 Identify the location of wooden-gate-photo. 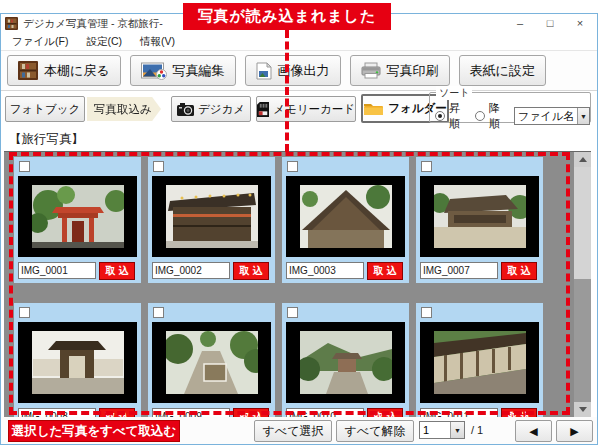
(78, 362).